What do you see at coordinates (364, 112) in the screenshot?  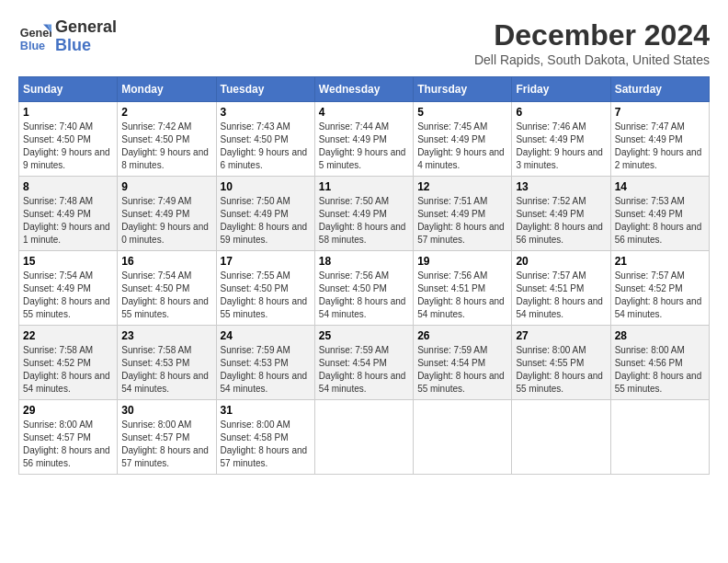 I see `day-number: 4` at bounding box center [364, 112].